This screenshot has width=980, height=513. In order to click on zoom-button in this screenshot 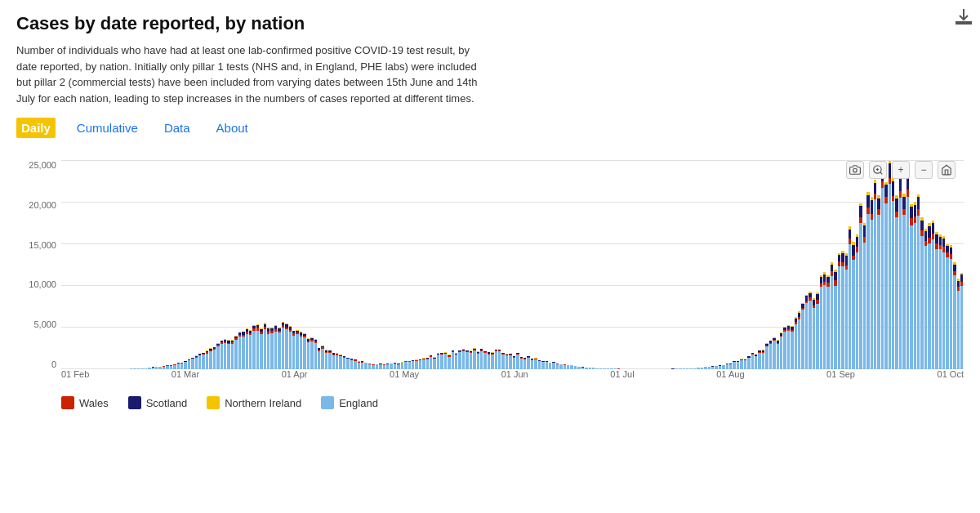, I will do `click(878, 170)`.